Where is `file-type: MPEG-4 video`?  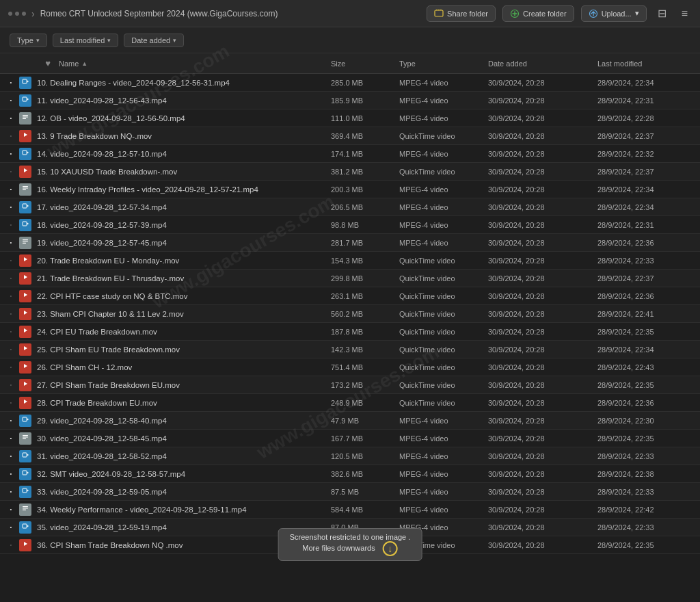
file-type: MPEG-4 video is located at coordinates (444, 474).